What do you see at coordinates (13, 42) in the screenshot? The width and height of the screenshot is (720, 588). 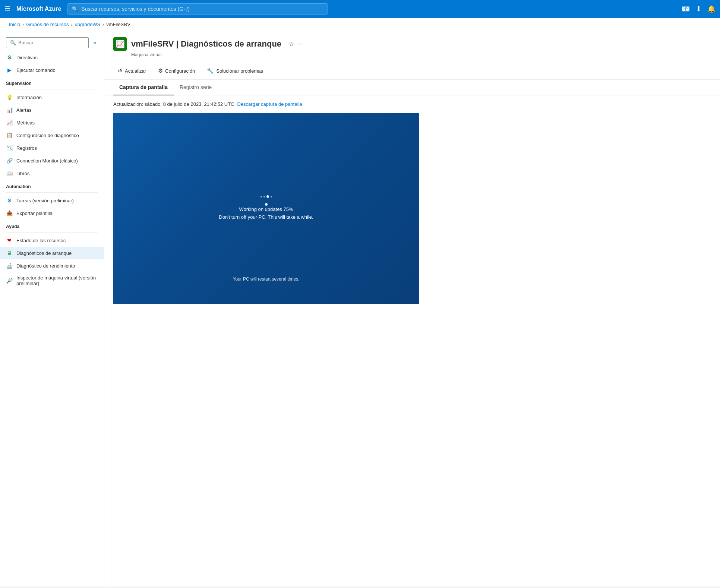 I see `sidebar-search-icon: 🔍` at bounding box center [13, 42].